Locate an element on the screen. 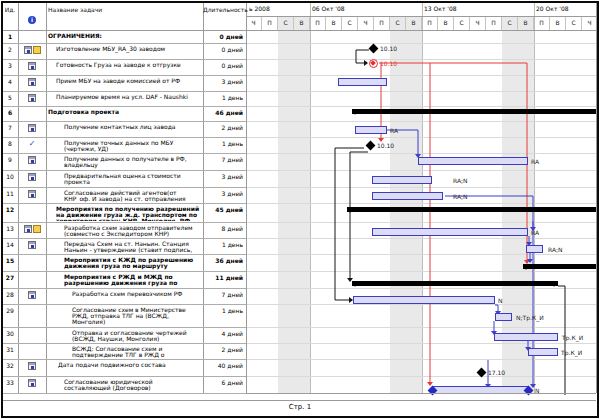 This screenshot has height=419, width=600. task-name-cell: Отправка и согласование чертежей (ВСЖД, … is located at coordinates (136, 336).